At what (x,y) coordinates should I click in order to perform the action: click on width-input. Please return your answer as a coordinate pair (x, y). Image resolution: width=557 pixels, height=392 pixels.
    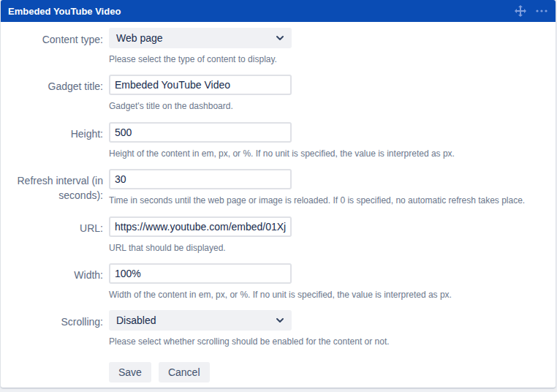
    Looking at the image, I should click on (200, 274).